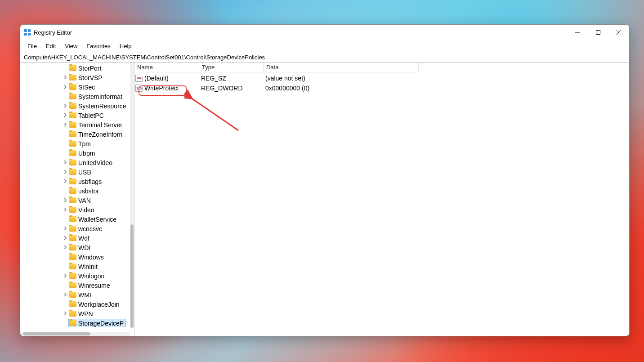 The width and height of the screenshot is (644, 362). What do you see at coordinates (101, 323) in the screenshot?
I see `tree-item-label: StorageDeviceP` at bounding box center [101, 323].